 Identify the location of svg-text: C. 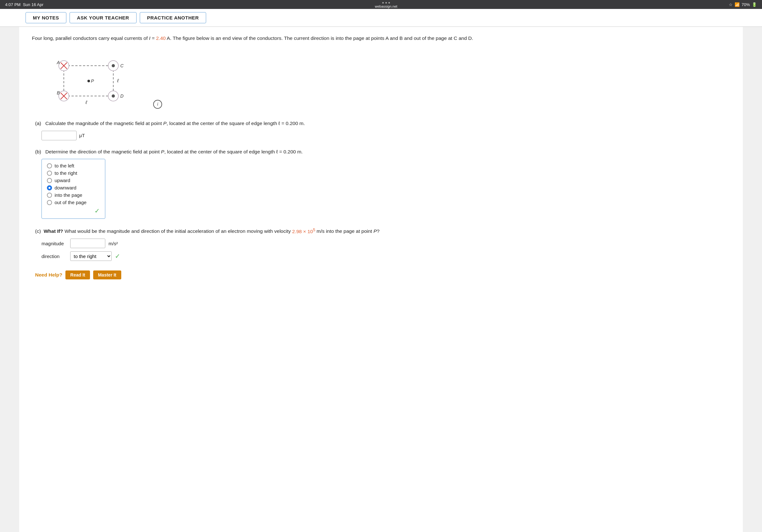
(122, 66).